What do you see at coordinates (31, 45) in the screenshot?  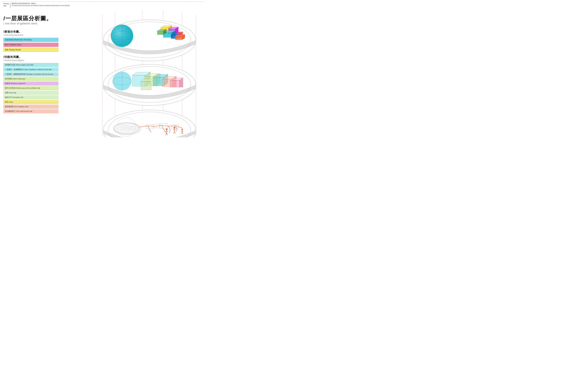 I see `legend-items: 多媒体展项 /Multimedia ZhanXiang展台 /exhibitio…` at bounding box center [31, 45].